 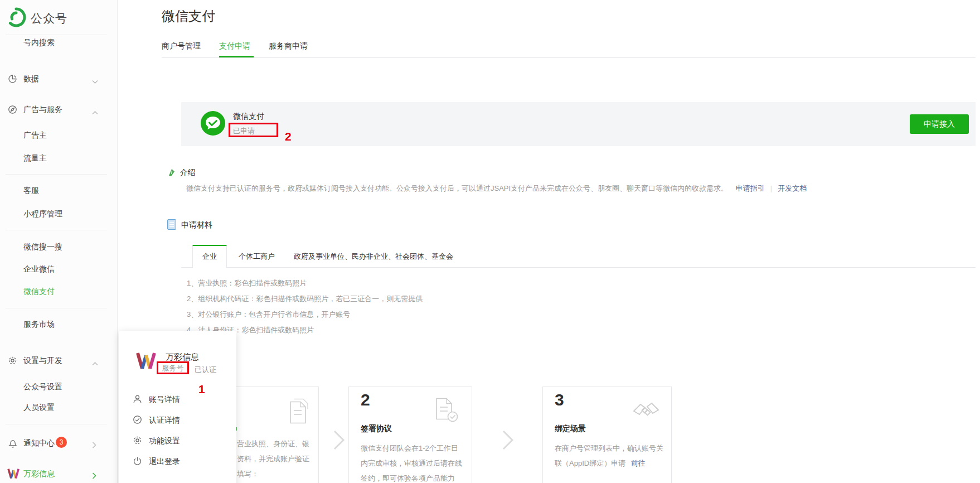 What do you see at coordinates (560, 400) in the screenshot?
I see `step-number: 3` at bounding box center [560, 400].